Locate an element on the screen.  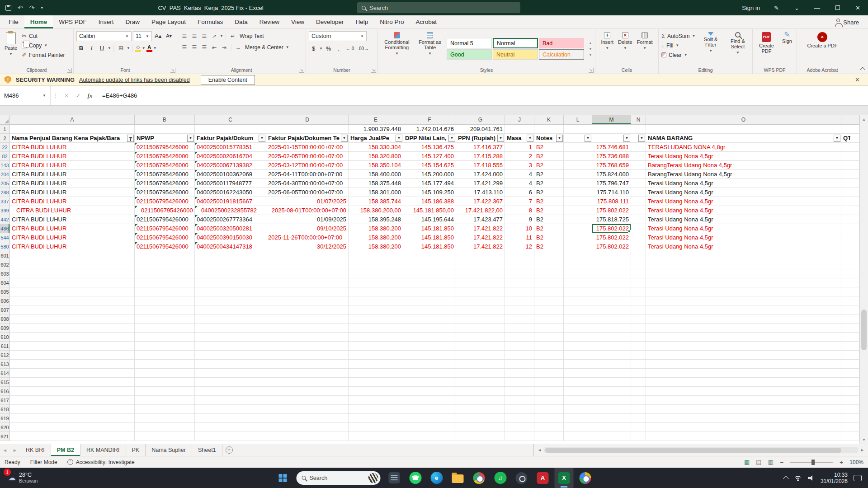
row-header-617: 617 is located at coordinates (5, 400).